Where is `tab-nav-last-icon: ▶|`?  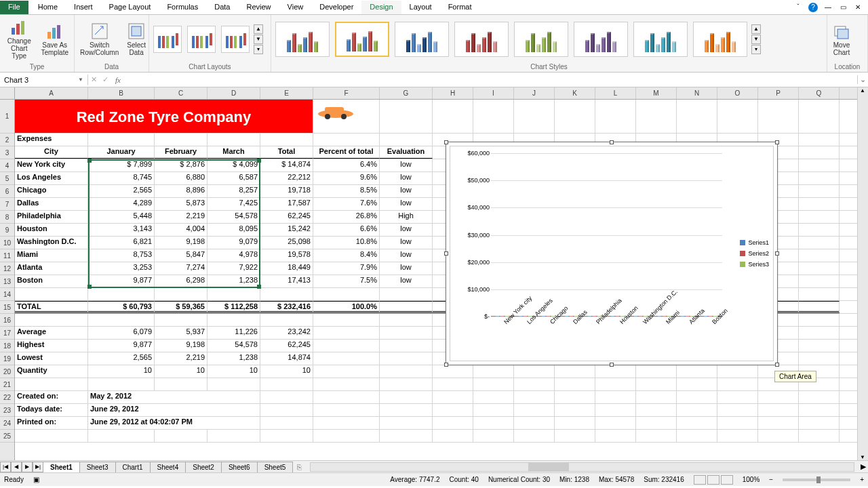 tab-nav-last-icon: ▶| is located at coordinates (38, 467).